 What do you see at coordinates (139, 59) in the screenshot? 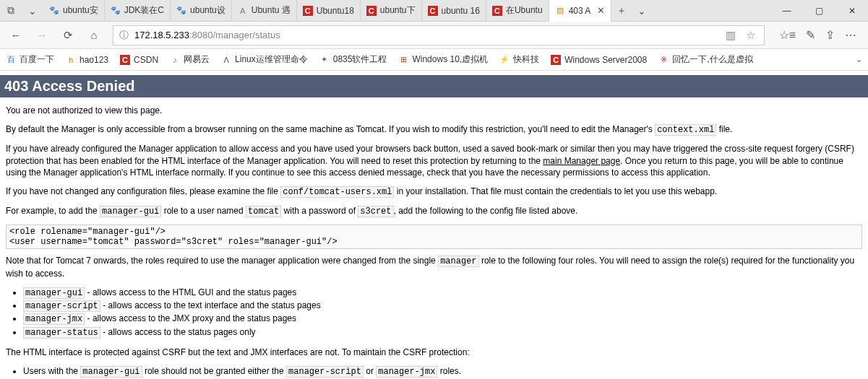
I see `bookmark-item: CCSDN` at bounding box center [139, 59].